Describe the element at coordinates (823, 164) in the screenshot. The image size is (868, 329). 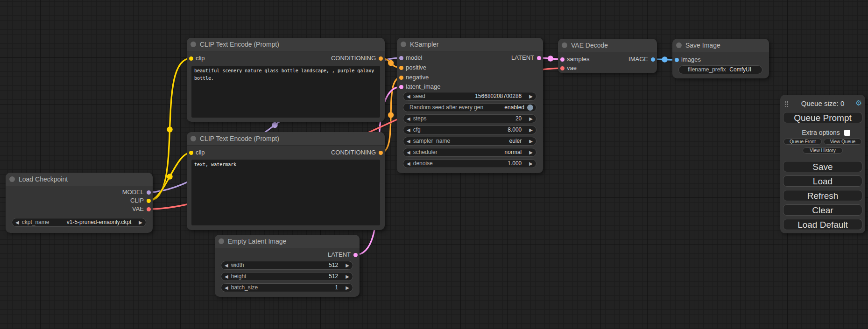
I see `queue-panel: Queue size: 0 ⚙ Queue Prompt Extra optio…` at that location.